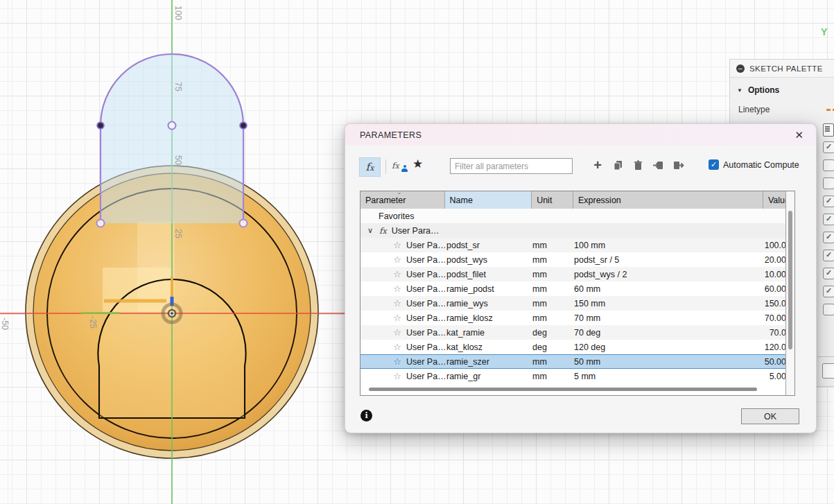 This screenshot has width=834, height=504. I want to click on parameter-row: ☆User Pa…podst_srmm100 mm100.0, so click(573, 245).